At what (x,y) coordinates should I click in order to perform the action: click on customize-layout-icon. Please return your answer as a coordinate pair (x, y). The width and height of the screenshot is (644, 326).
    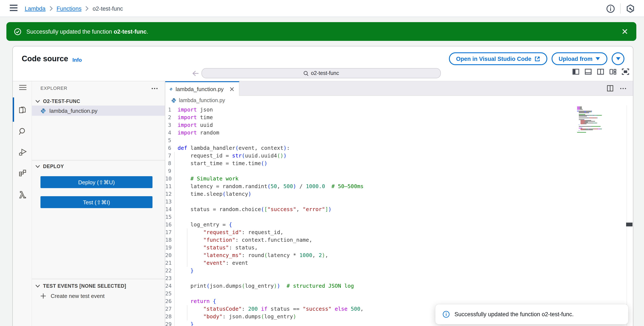
    Looking at the image, I should click on (613, 72).